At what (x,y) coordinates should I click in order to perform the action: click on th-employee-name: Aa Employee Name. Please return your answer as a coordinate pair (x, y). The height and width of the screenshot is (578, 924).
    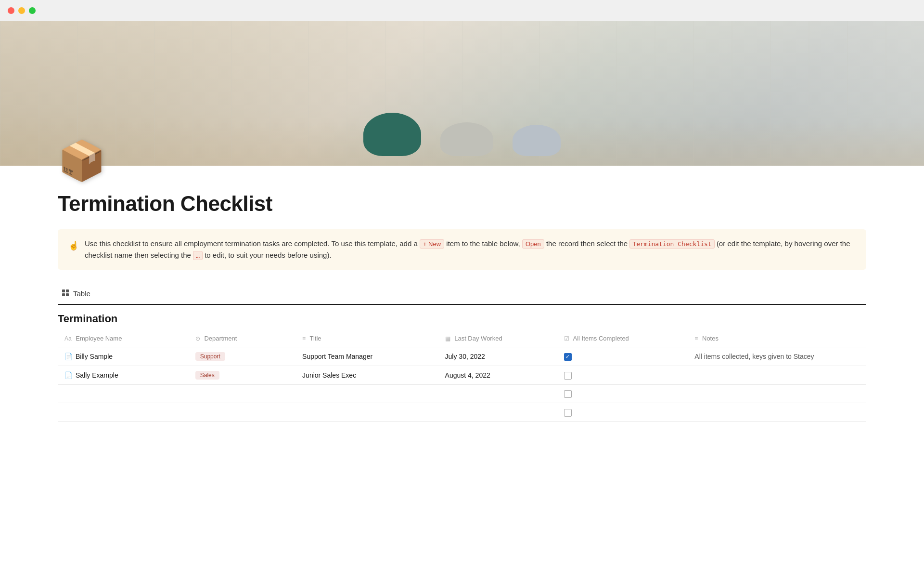
    Looking at the image, I should click on (123, 339).